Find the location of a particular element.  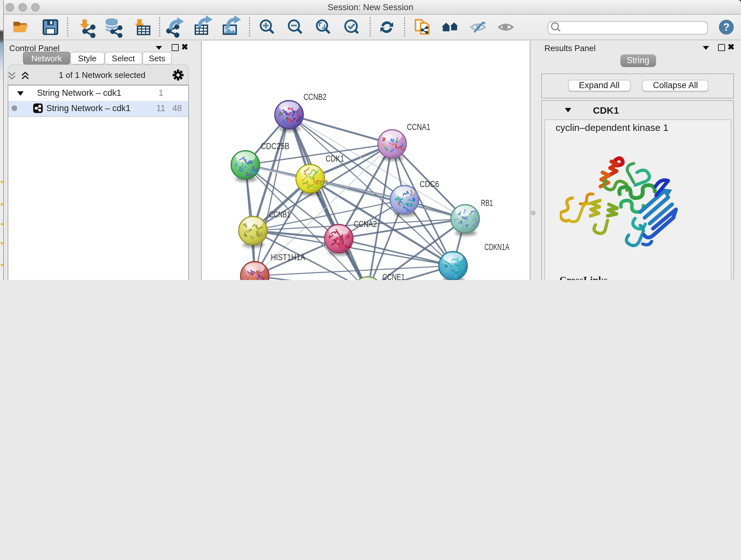

svg-text: CDC25B is located at coordinates (275, 146).